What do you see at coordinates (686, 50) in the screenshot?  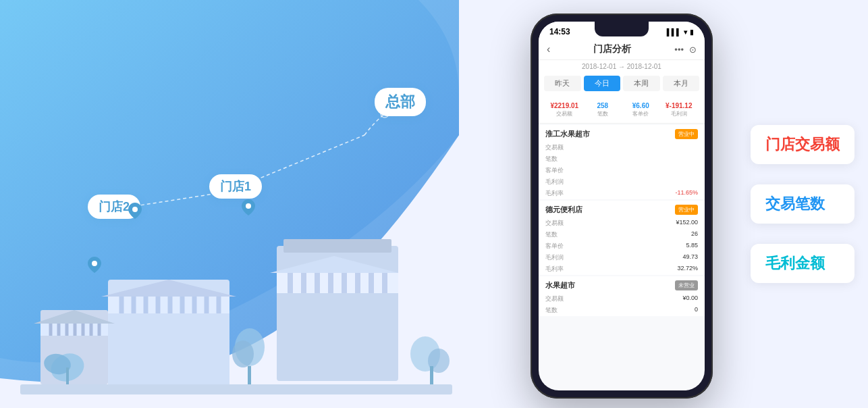 I see `nav-icons: ••• ⊙` at bounding box center [686, 50].